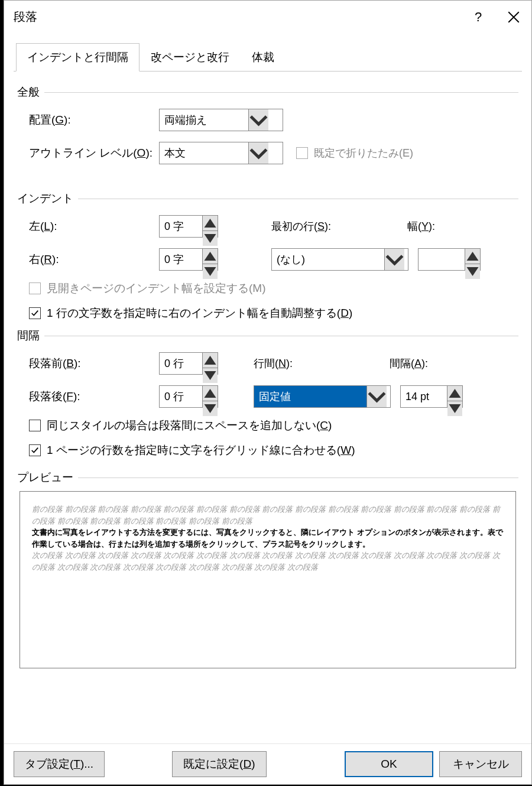 The width and height of the screenshot is (532, 786). What do you see at coordinates (94, 120) in the screenshot?
I see `alignment-label: 配置(G):` at bounding box center [94, 120].